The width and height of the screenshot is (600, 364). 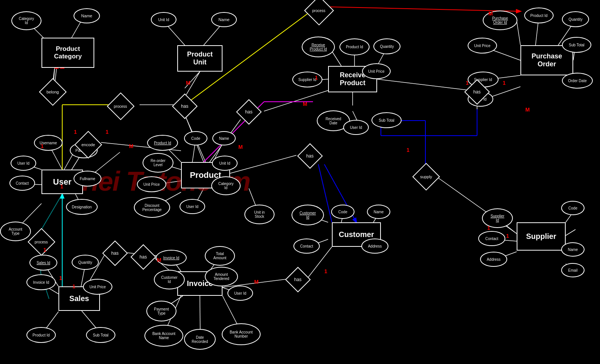 I want to click on attr-unit-id: Unit Id, so click(x=164, y=20).